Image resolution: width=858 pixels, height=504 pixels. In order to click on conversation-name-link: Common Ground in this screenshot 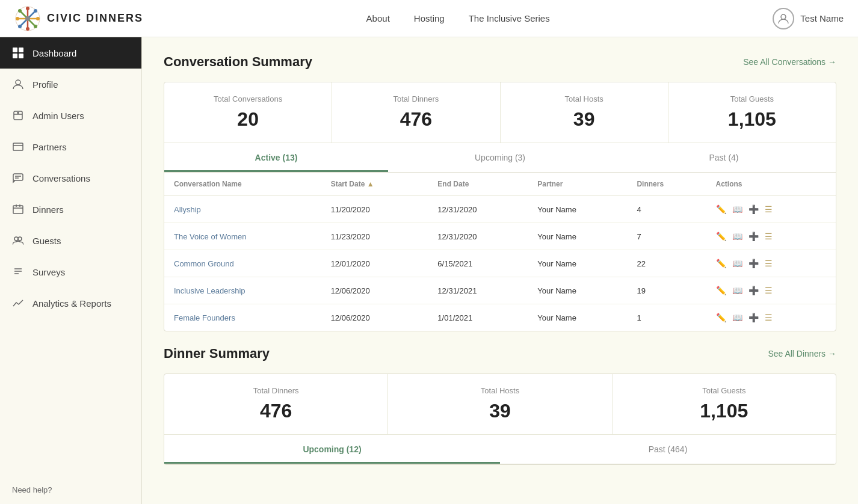, I will do `click(204, 263)`.